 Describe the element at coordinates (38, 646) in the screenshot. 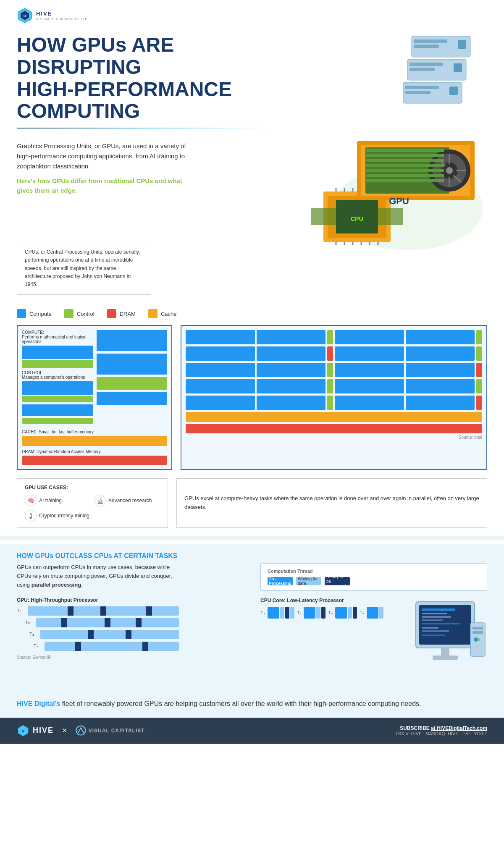

I see `thread-t4-label: T₄` at that location.